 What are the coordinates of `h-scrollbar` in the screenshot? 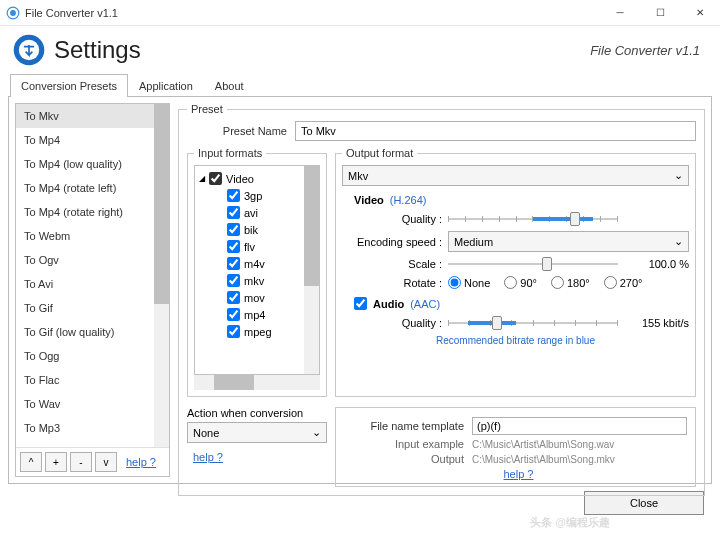 It's located at (257, 382).